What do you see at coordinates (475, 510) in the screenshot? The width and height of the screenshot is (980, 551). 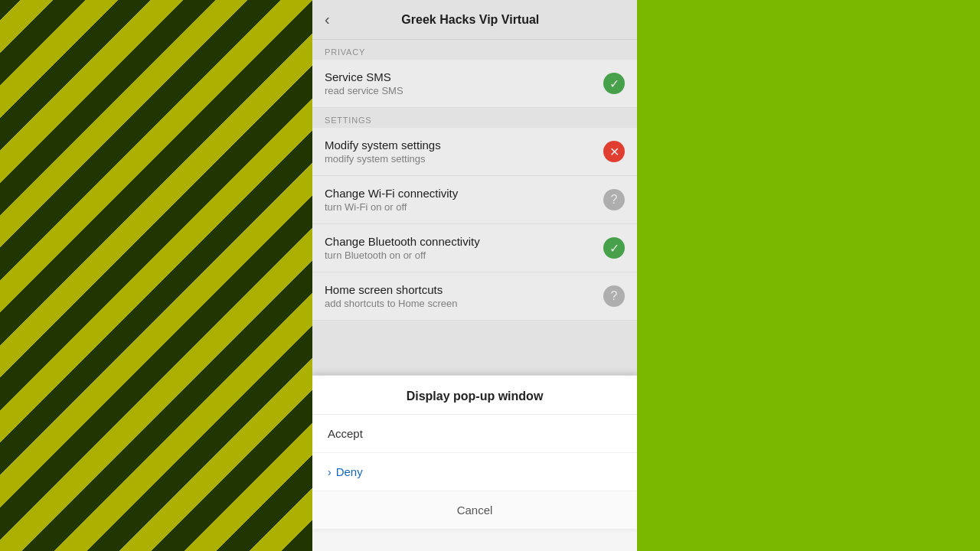 I see `cancel-button: Cancel` at bounding box center [475, 510].